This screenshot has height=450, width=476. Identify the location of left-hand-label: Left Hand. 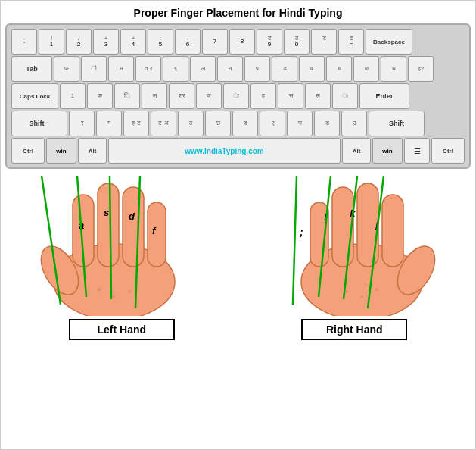
(122, 330).